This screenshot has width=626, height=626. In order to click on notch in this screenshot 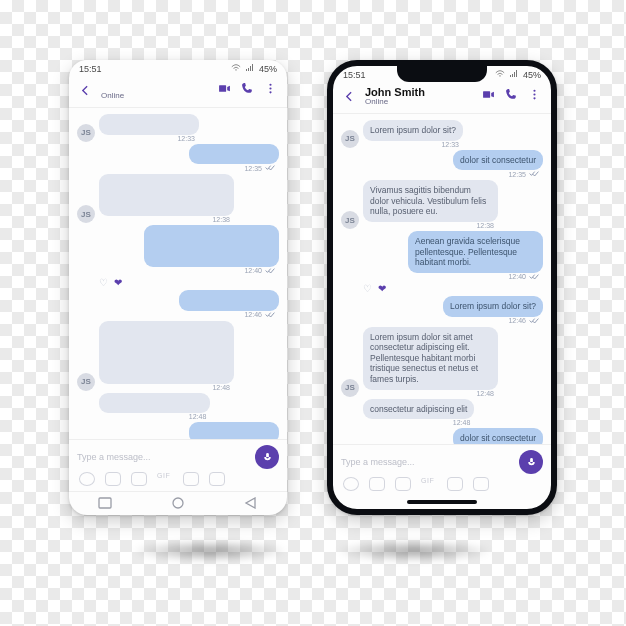, I will do `click(442, 74)`.